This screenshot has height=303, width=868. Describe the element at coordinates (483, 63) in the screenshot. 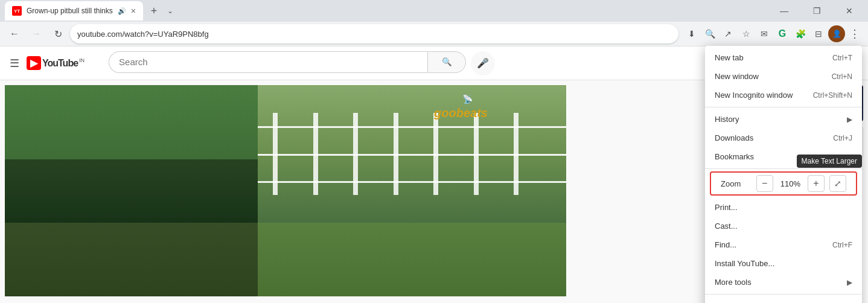

I see `mic-button: 🎤` at that location.